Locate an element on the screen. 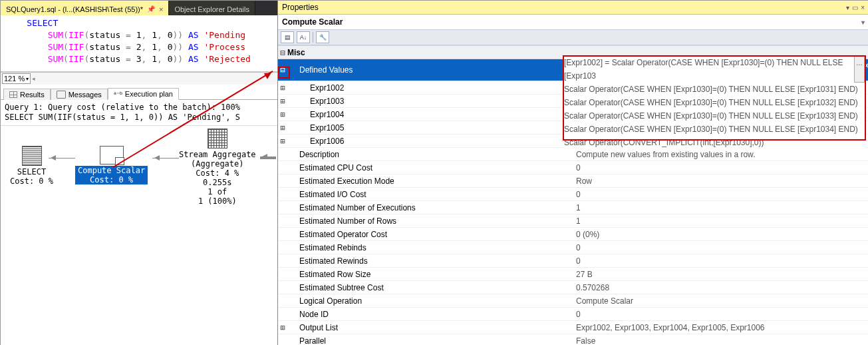 The image size is (868, 345). zoom-dropdown: 121 % ▾ is located at coordinates (16, 79).